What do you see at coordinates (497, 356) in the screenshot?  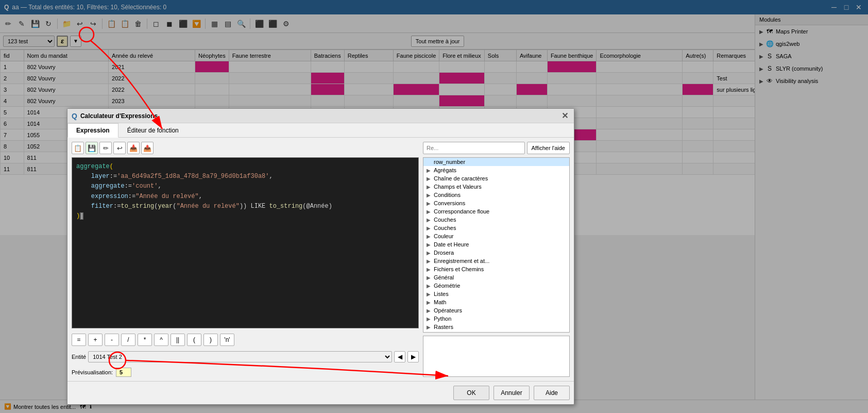 I see `help-area` at bounding box center [497, 356].